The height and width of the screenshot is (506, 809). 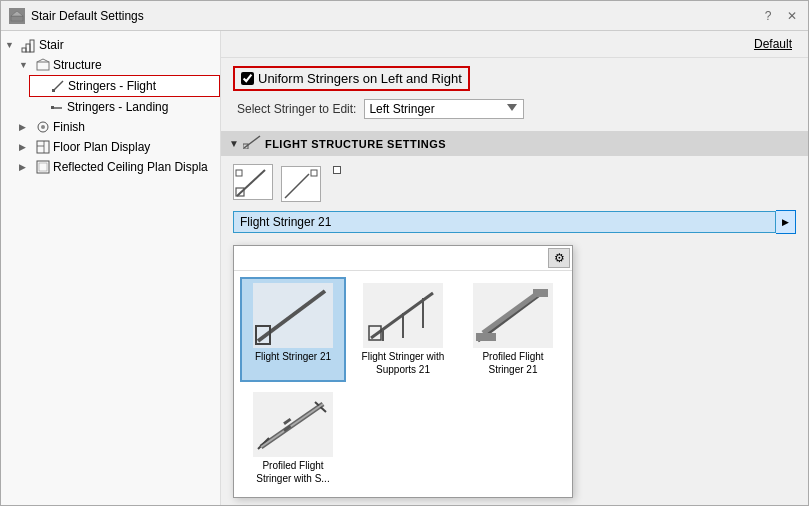 What do you see at coordinates (514, 92) in the screenshot?
I see `uniform-section: Uniform Stringers on Left and Right Sele…` at bounding box center [514, 92].